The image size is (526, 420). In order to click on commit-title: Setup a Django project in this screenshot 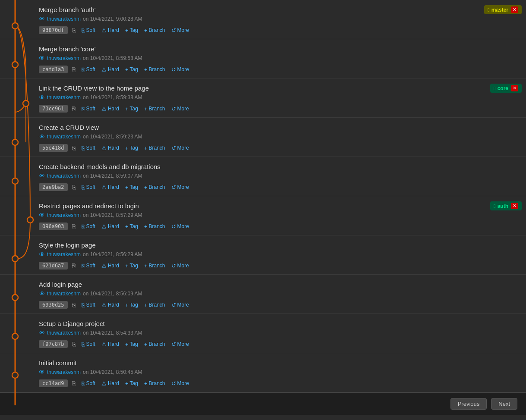, I will do `click(280, 323)`.